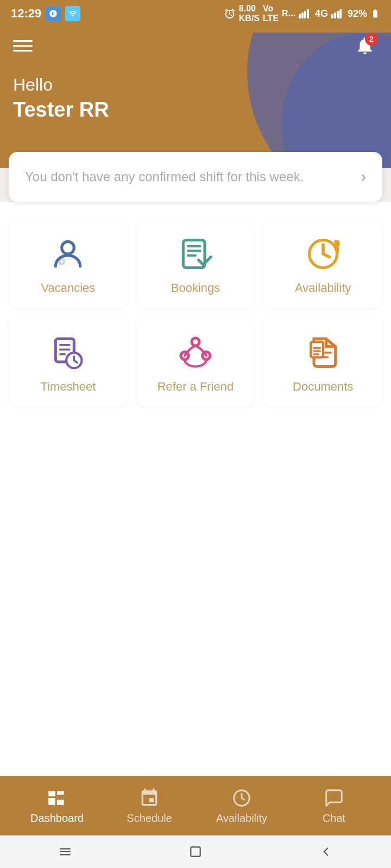 The width and height of the screenshot is (391, 868). Describe the element at coordinates (195, 362) in the screenshot. I see `refer-button: Refer a Friend` at that location.